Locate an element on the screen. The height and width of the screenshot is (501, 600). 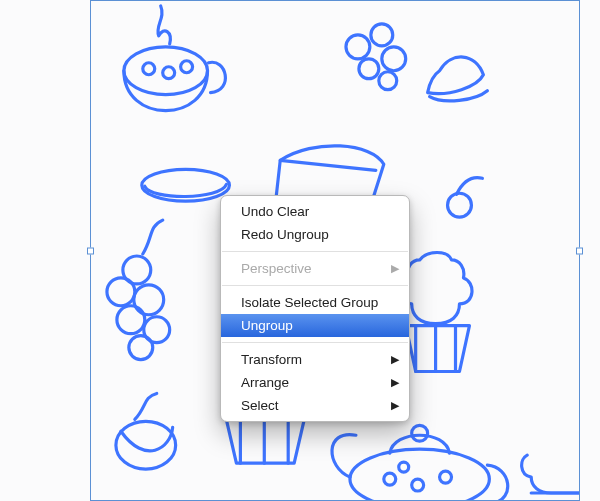
menu-item-label: Redo Ungroup is located at coordinates (285, 235).